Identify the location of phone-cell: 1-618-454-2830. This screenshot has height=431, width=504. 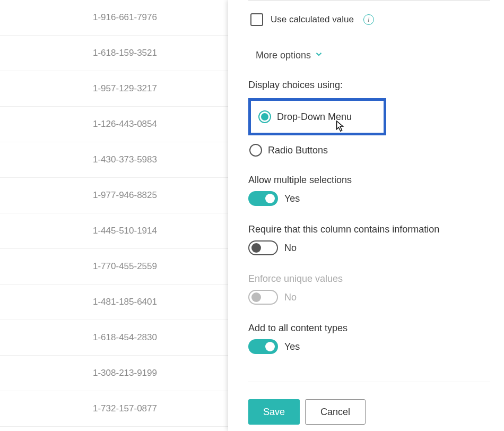
(79, 338).